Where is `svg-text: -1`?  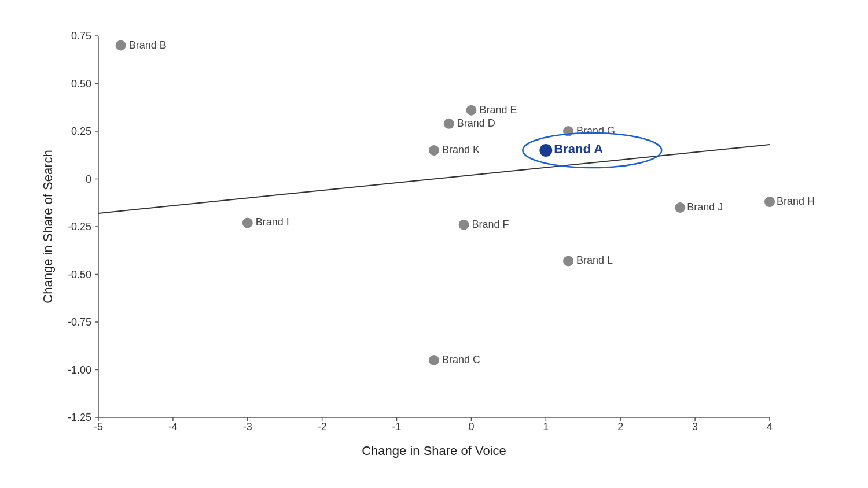 svg-text: -1 is located at coordinates (397, 427).